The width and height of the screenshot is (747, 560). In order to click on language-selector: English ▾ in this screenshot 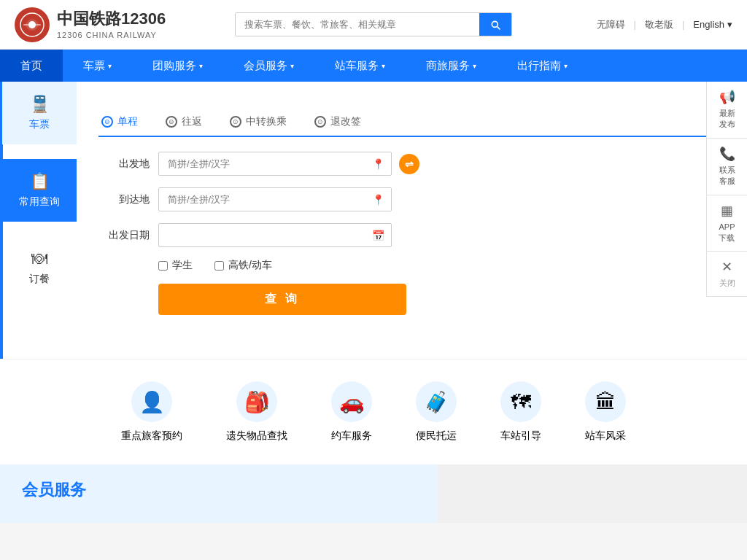, I will do `click(713, 25)`.